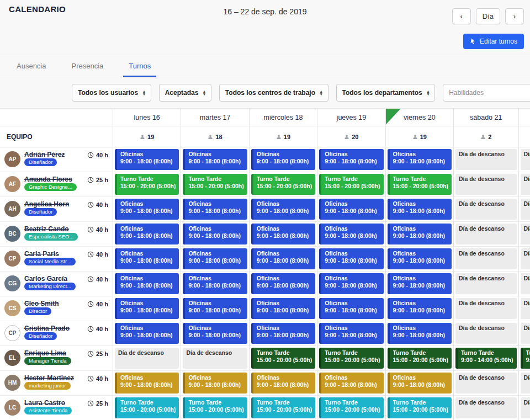  What do you see at coordinates (284, 118) in the screenshot?
I see `day-header-label: miércoles 18` at bounding box center [284, 118].